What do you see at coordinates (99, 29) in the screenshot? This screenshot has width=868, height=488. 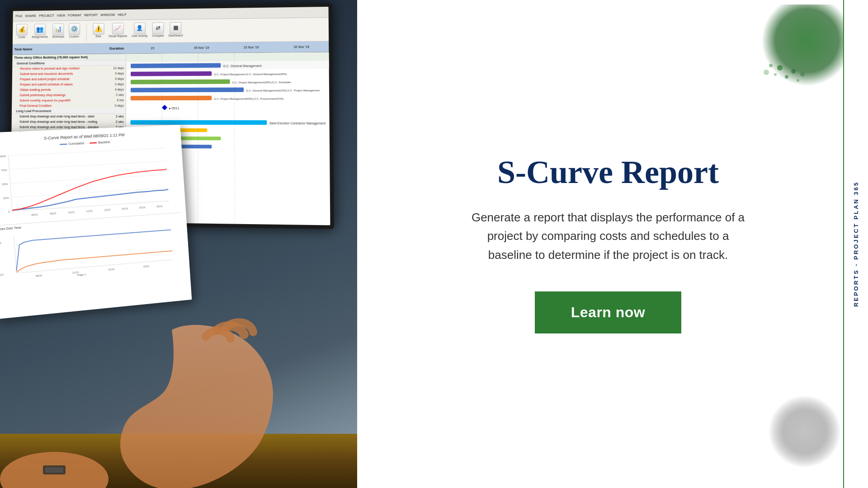 I see `risk-icon: ⚠️` at bounding box center [99, 29].